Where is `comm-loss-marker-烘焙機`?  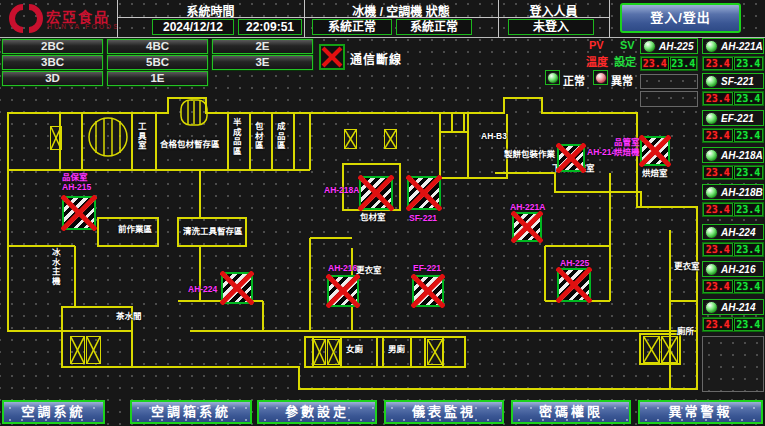
comm-loss-marker-烘焙機 is located at coordinates (655, 151).